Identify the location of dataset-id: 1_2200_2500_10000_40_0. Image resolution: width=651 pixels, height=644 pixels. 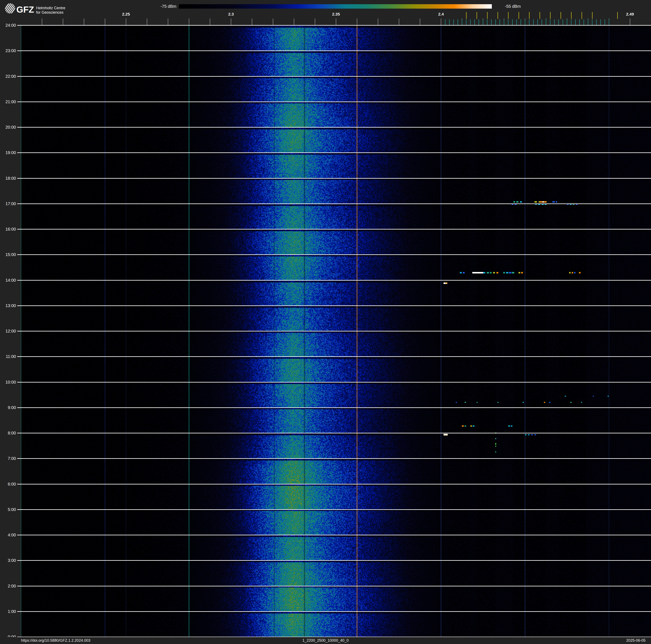
(326, 641).